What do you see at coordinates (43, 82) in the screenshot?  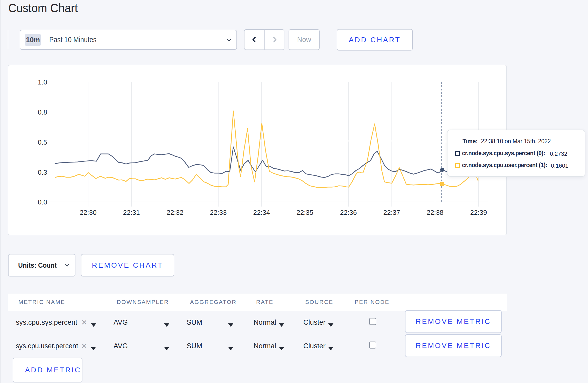 I see `svg-text: 1.0` at bounding box center [43, 82].